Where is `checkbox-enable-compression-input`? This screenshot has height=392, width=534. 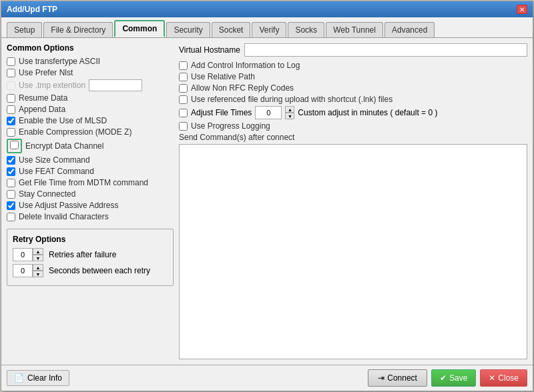 checkbox-enable-compression-input is located at coordinates (11, 132).